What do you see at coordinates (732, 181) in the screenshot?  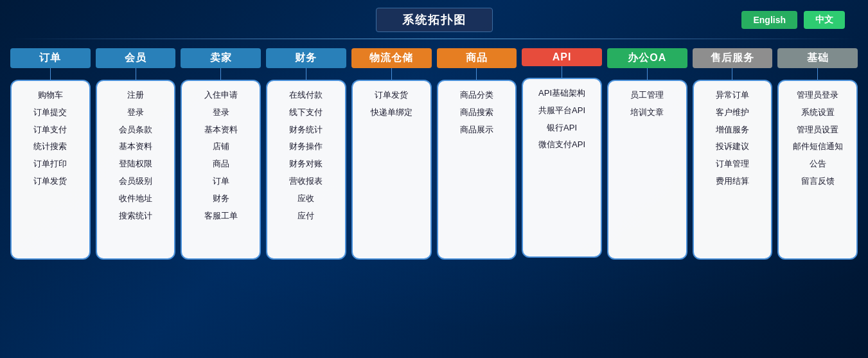 I see `list-item: 费用结算` at bounding box center [732, 181].